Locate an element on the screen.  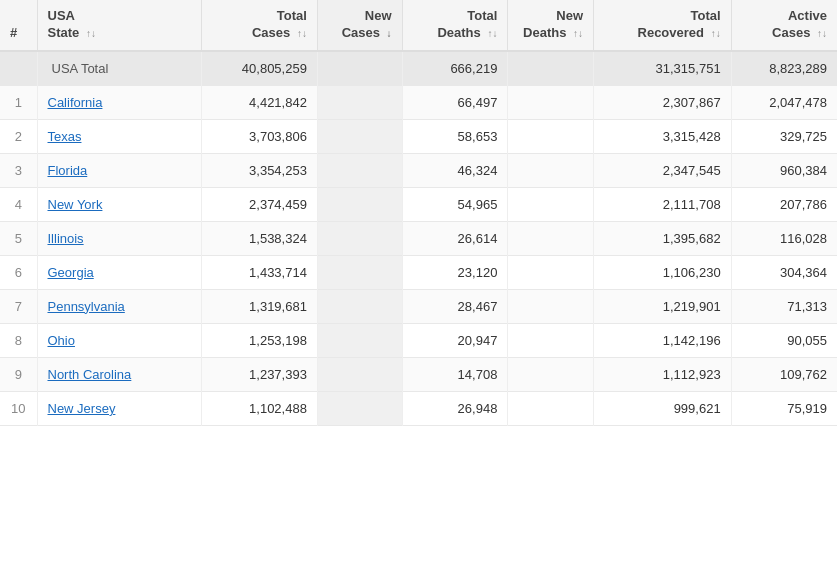
row-total-cases: 4,421,842 is located at coordinates (259, 102).